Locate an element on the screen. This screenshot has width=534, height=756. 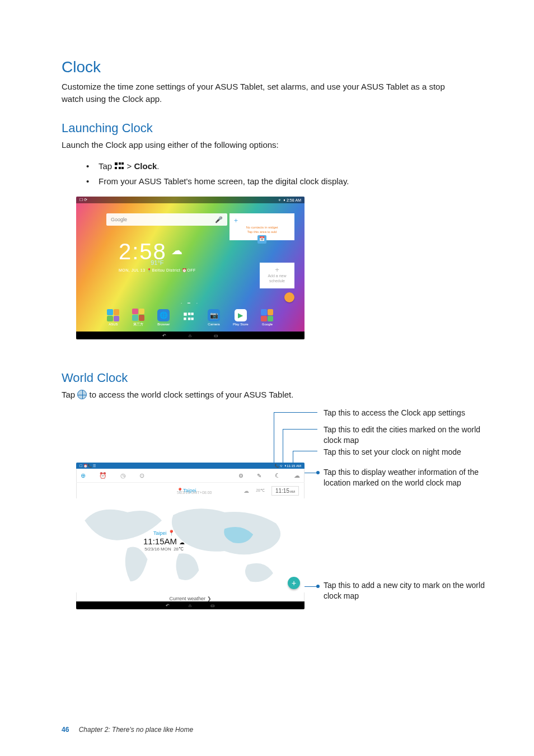
dock-playstore: ▶Play Store is located at coordinates (241, 318).